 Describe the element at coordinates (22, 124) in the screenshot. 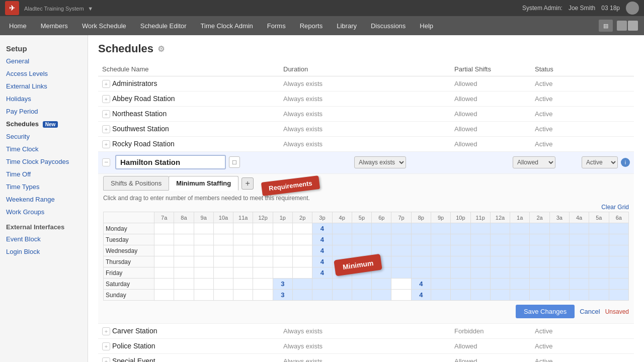

I see `schedules-label: Schedules` at that location.